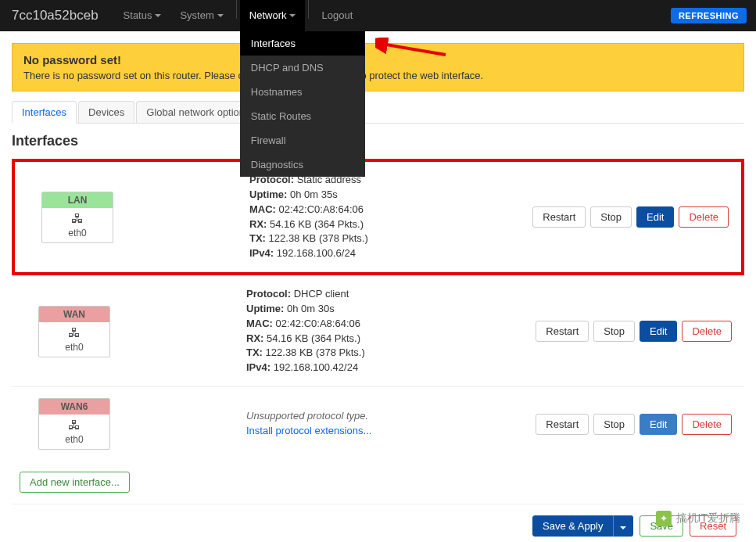 This screenshot has width=756, height=542. I want to click on add-interface-button: Add new interface..., so click(75, 482).